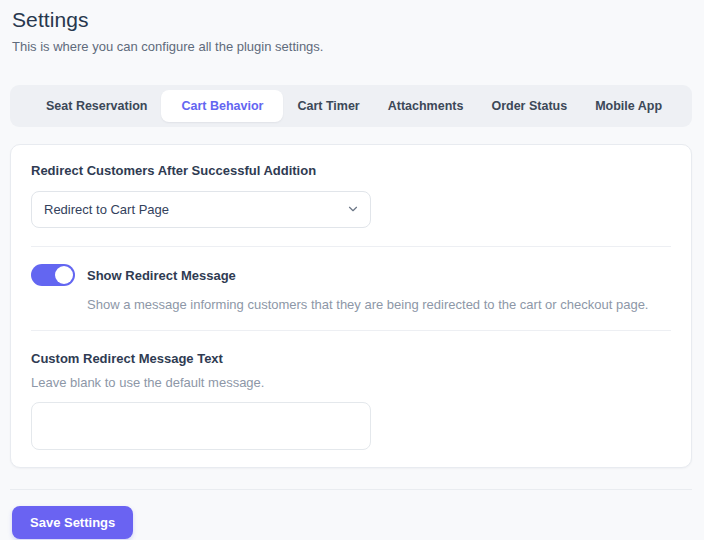 The width and height of the screenshot is (704, 540). What do you see at coordinates (379, 304) in the screenshot?
I see `show-redirect-message-description: Show a message informing customers that …` at bounding box center [379, 304].